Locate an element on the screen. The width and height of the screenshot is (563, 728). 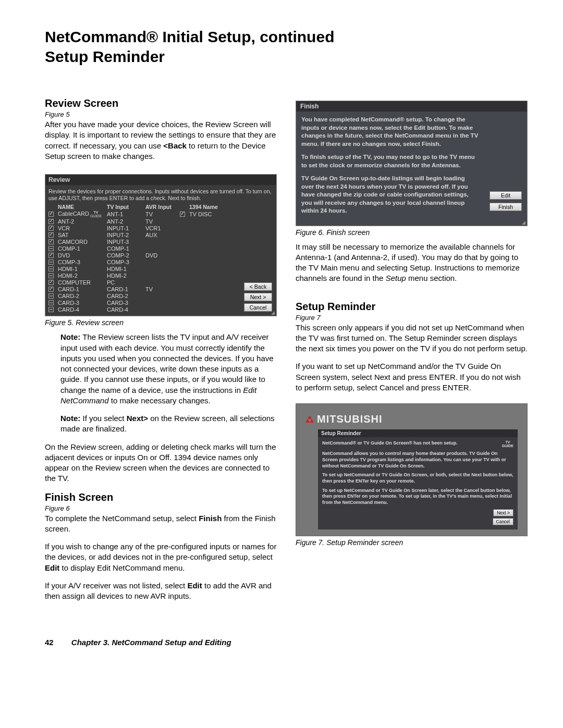
fig7-p4: To set up NetCommand or TV Guide On Scre… is located at coordinates (418, 497).